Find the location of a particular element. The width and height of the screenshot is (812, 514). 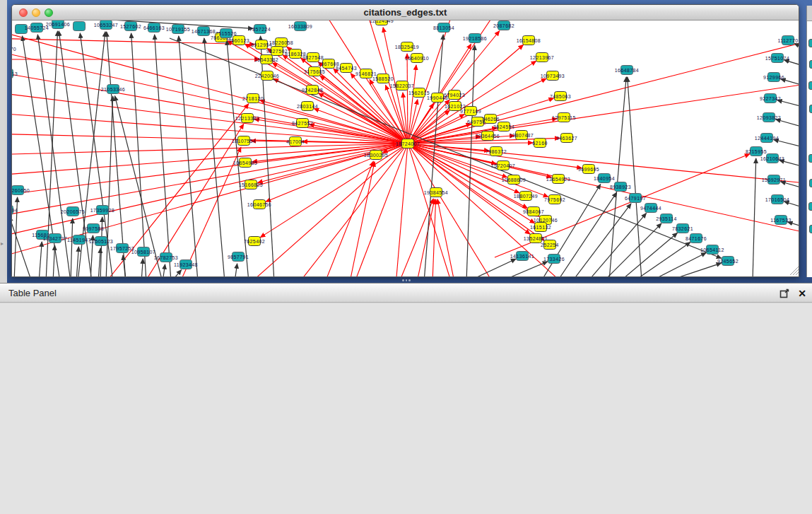

splitter-handle is located at coordinates (406, 281).